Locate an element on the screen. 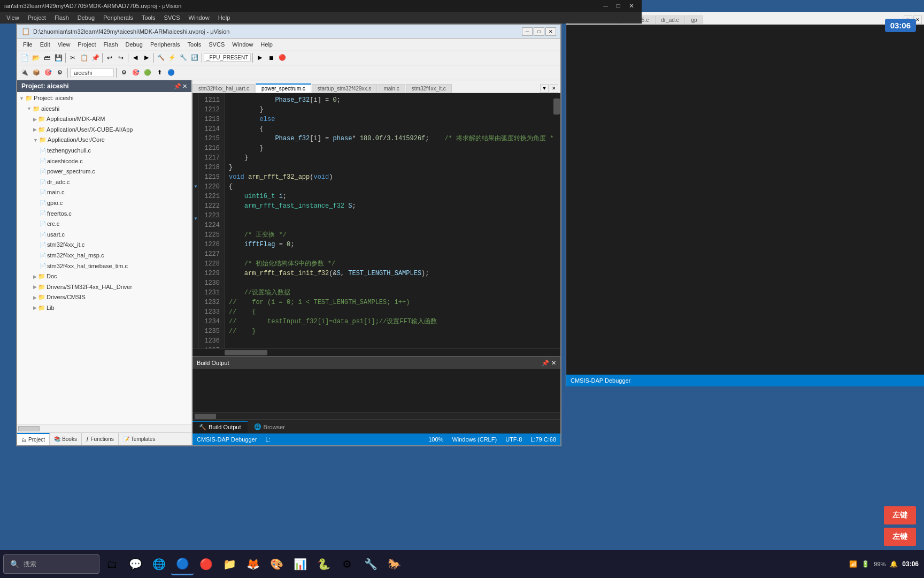  tree-file-timebase: 📄 stm32f4xx_hal_timebase_tim.c is located at coordinates (104, 267).